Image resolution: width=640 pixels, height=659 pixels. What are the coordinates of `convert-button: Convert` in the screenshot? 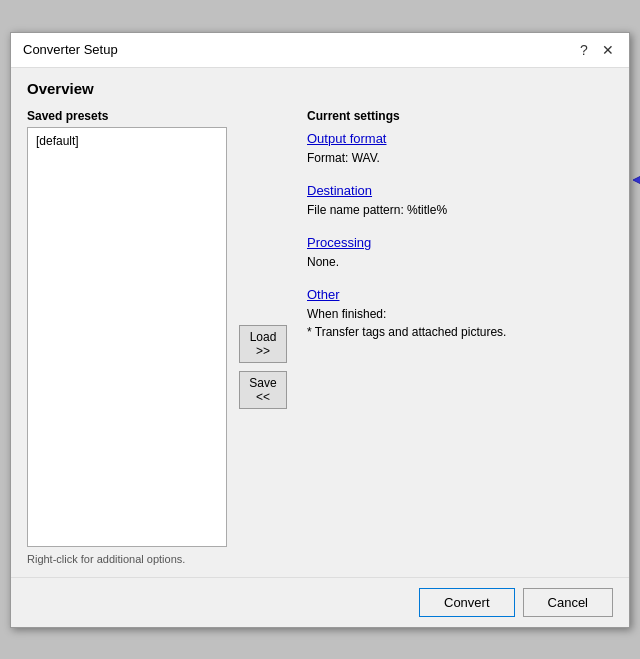 It's located at (467, 602).